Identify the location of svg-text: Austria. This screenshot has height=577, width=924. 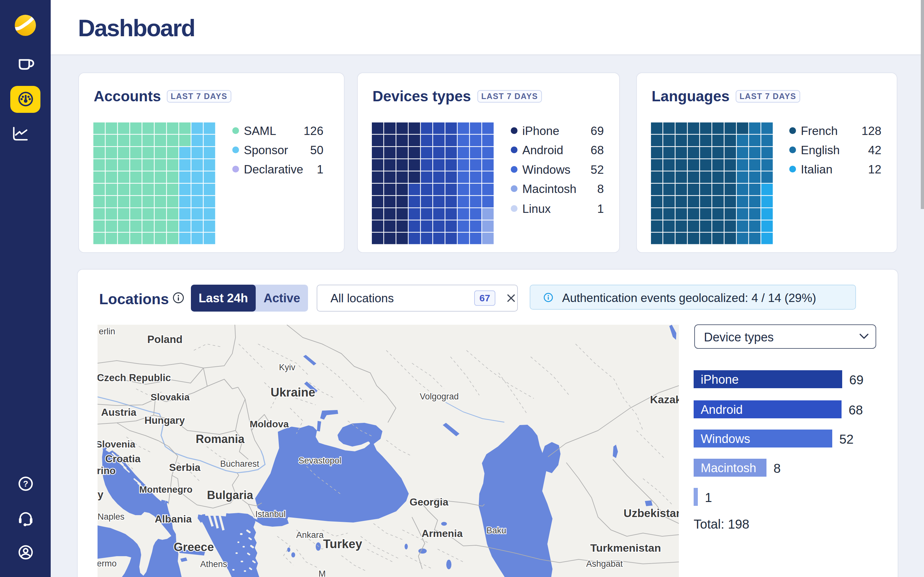
(119, 412).